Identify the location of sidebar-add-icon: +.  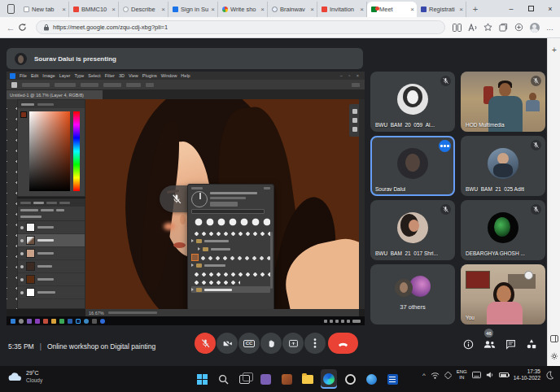
(554, 50).